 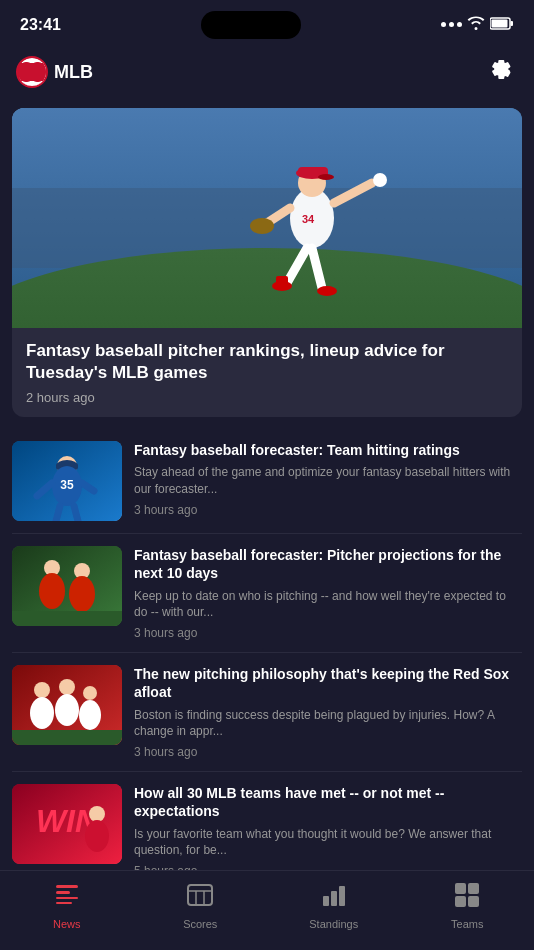 I want to click on article-content-2: Fantasy baseball forecaster: Pitcher pro…, so click(x=328, y=593).